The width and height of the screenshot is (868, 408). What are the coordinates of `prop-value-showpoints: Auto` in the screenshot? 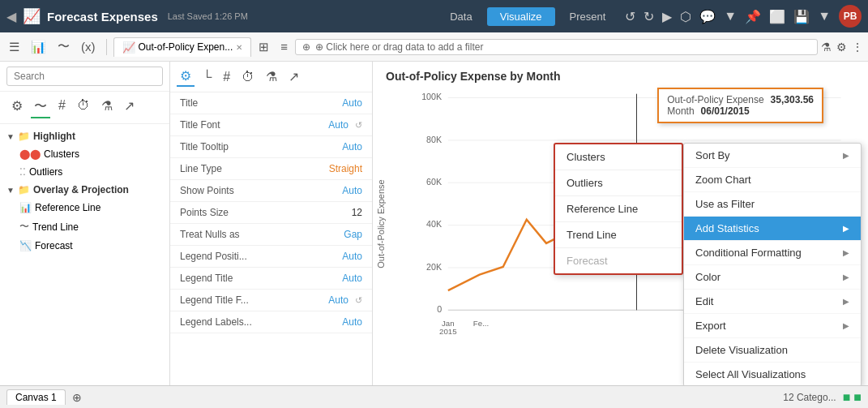 It's located at (352, 191).